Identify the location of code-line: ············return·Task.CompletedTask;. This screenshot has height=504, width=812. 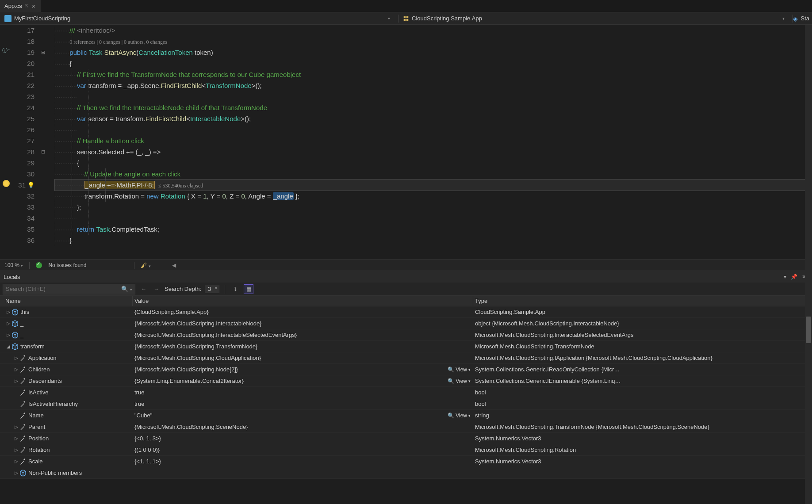
(433, 229).